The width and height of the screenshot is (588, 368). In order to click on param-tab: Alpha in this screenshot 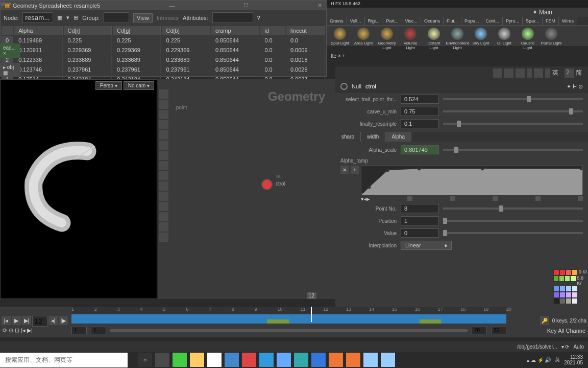, I will do `click(398, 137)`.